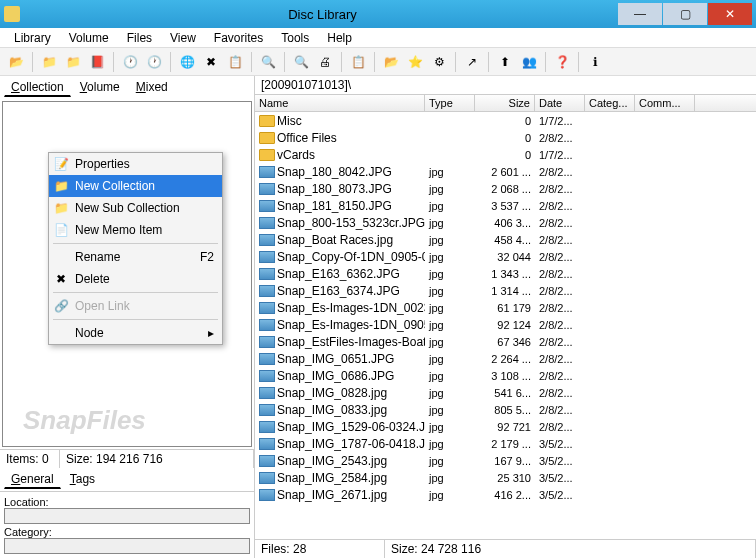 This screenshot has width=756, height=558. I want to click on toolbar-button-12: 📋, so click(358, 62).